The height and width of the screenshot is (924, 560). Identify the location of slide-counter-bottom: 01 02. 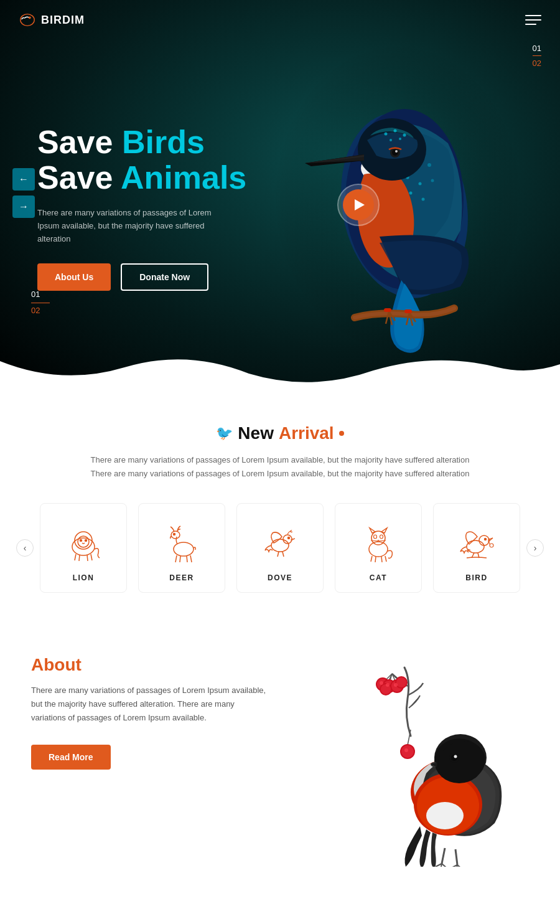
(40, 303).